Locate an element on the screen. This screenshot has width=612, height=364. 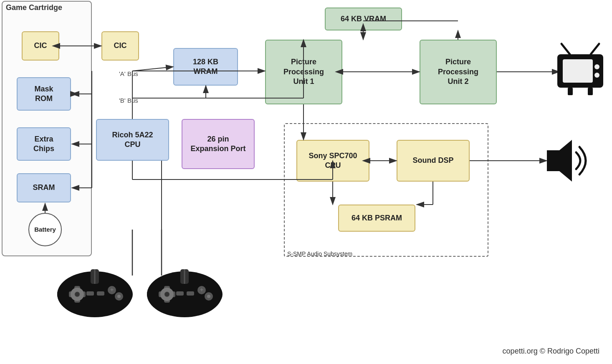
ppu2-box: Picture Processing Unit 2 is located at coordinates (458, 72).